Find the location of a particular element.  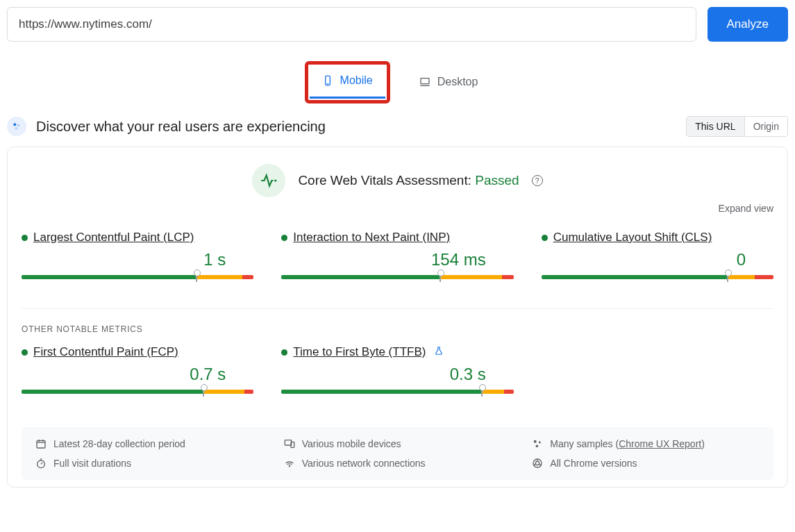

metric-ttfb: Time to First Byte (TTFB) 0.3 s is located at coordinates (397, 371).